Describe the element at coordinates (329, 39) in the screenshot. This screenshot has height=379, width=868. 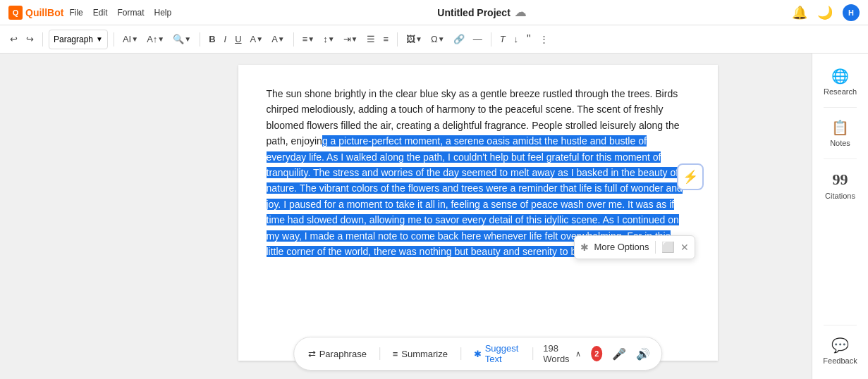
I see `line-spacing-button: ↕ ▼` at that location.